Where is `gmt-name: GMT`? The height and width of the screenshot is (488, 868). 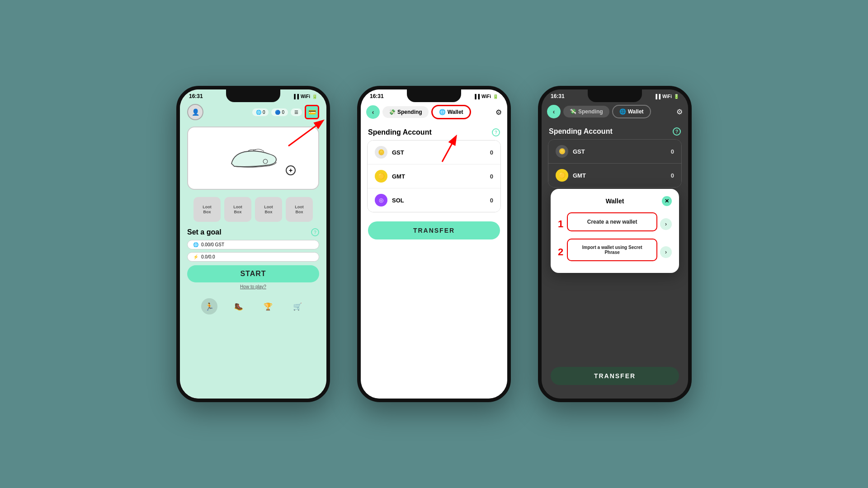 gmt-name: GMT is located at coordinates (441, 176).